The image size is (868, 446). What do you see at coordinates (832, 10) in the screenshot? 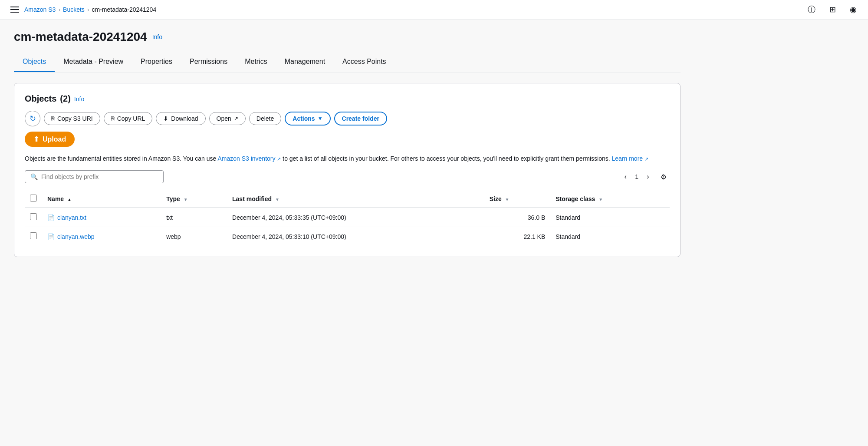
I see `nav-icons: ⓘ ⊞ ◉` at bounding box center [832, 10].